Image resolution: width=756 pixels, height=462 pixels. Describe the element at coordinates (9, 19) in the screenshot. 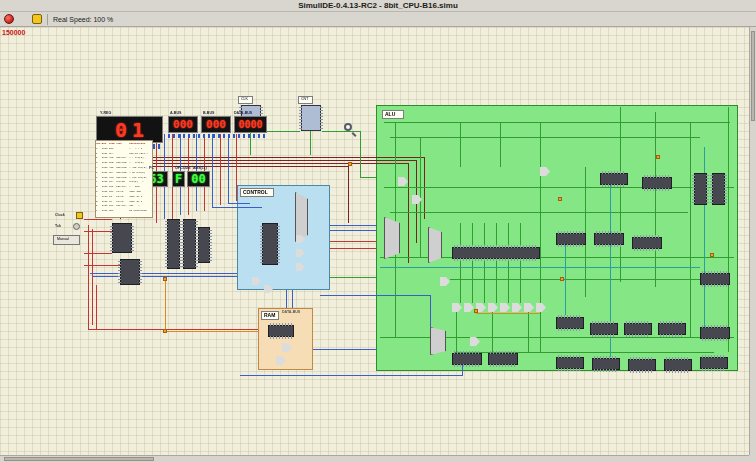

I see `power-button` at that location.